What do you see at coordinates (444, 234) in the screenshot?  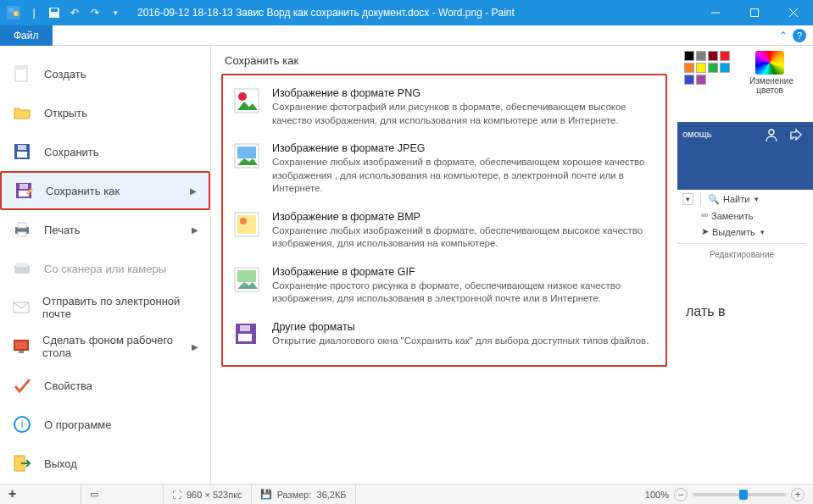 I see `save-as-bmp: Изображение в формате BMP Сохранение люб…` at bounding box center [444, 234].